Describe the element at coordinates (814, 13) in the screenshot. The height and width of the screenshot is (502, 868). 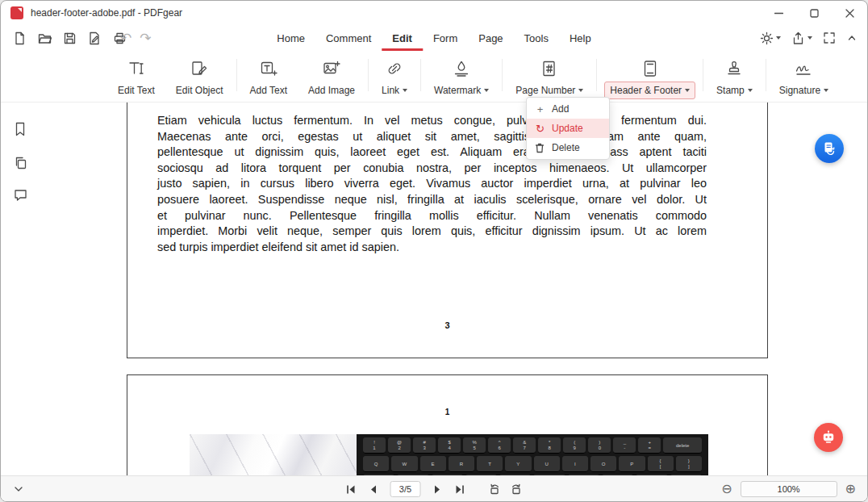
I see `maximize-button` at that location.